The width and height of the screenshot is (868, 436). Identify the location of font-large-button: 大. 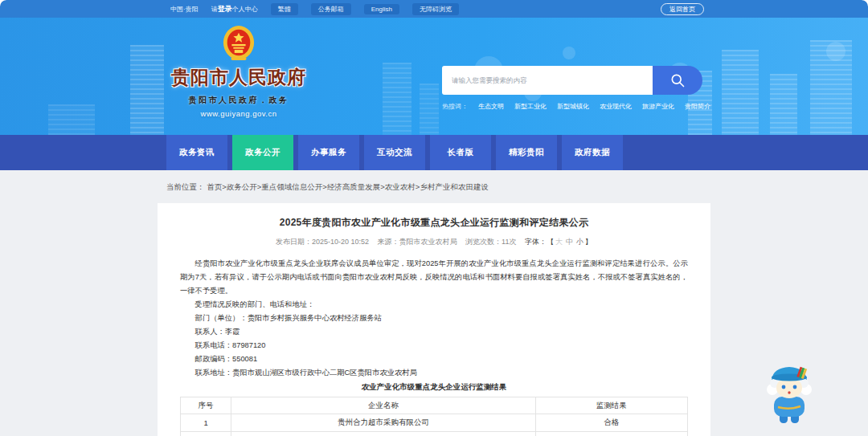
(559, 242).